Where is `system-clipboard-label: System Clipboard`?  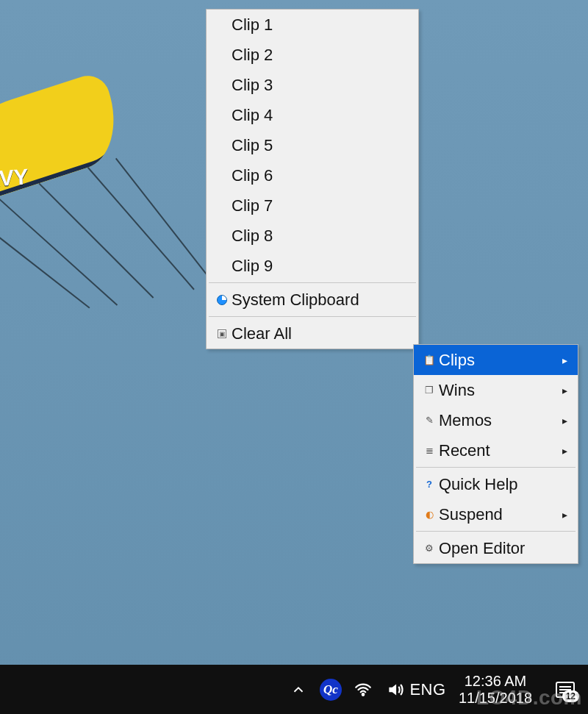
system-clipboard-label: System Clipboard is located at coordinates (320, 300).